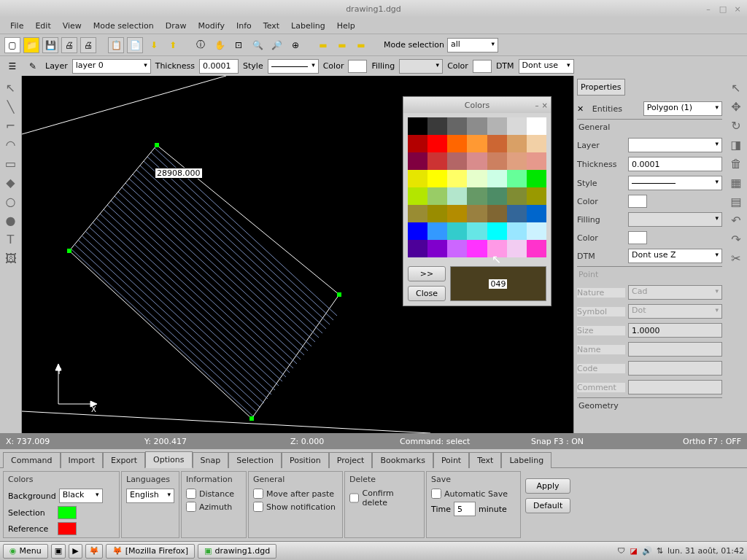 The width and height of the screenshot is (747, 560). What do you see at coordinates (135, 45) in the screenshot?
I see `paste-icon: 📄` at bounding box center [135, 45].